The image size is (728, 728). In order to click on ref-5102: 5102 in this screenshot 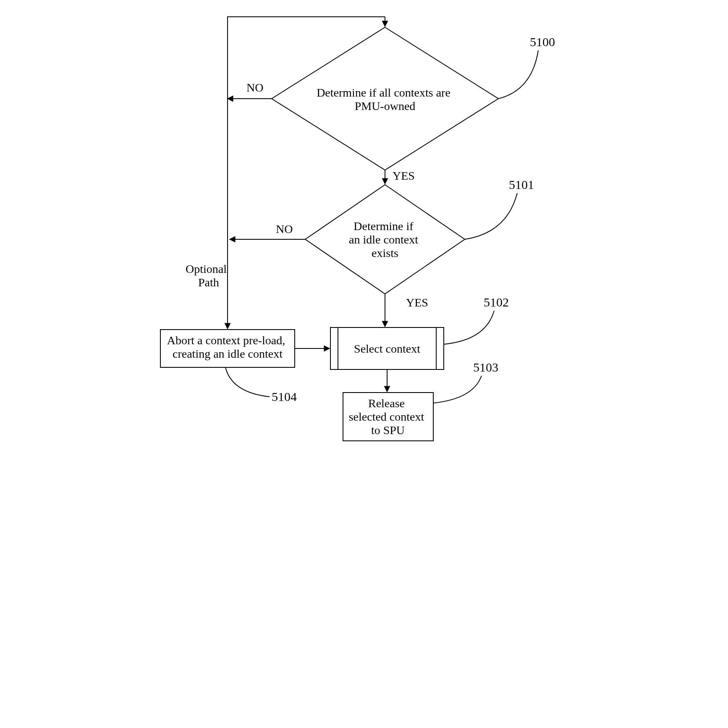, I will do `click(496, 302)`.